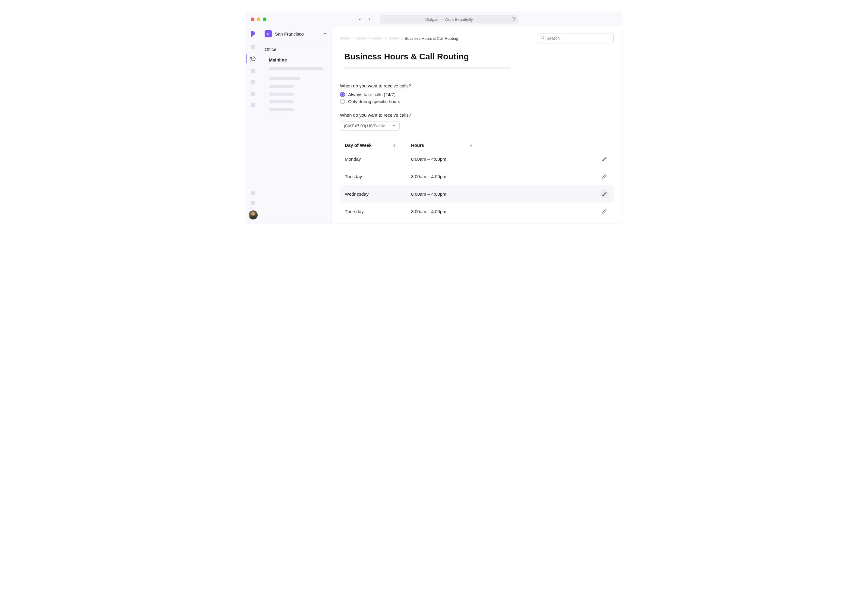 The height and width of the screenshot is (615, 868). I want to click on close-window-button, so click(252, 19).